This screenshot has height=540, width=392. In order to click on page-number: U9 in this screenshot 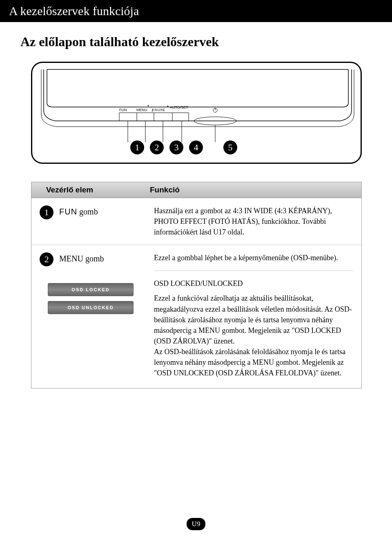, I will do `click(196, 524)`.